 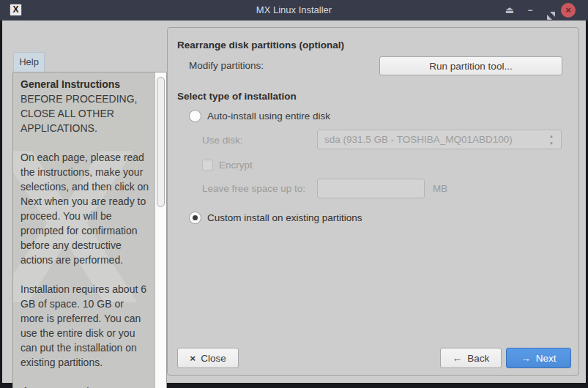 What do you see at coordinates (568, 10) in the screenshot?
I see `close-window-icon: ×` at bounding box center [568, 10].